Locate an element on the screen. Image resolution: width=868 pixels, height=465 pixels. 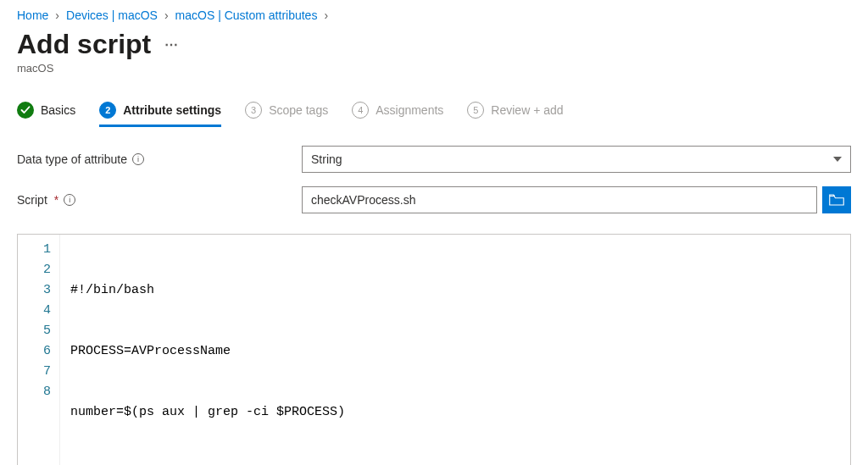
code-line: number=$(ps aux | grep -ci $PROCESS) is located at coordinates (455, 412).